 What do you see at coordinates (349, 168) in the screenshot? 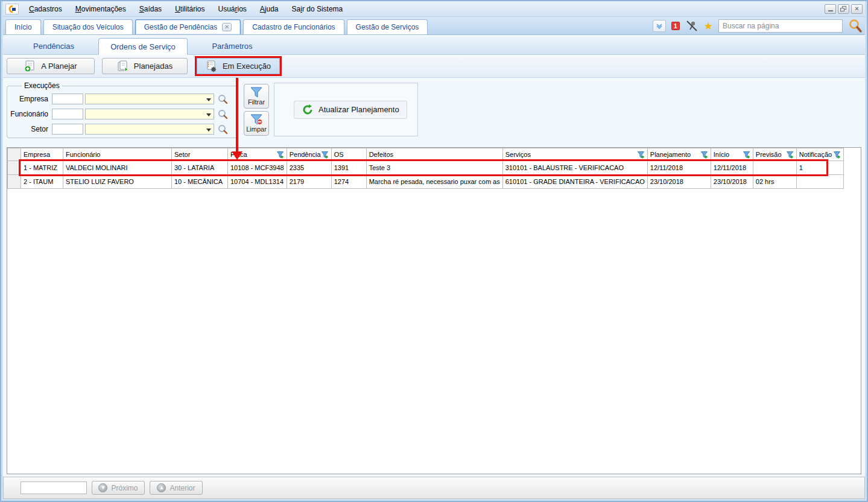
I see `cell-os: 1391` at bounding box center [349, 168].